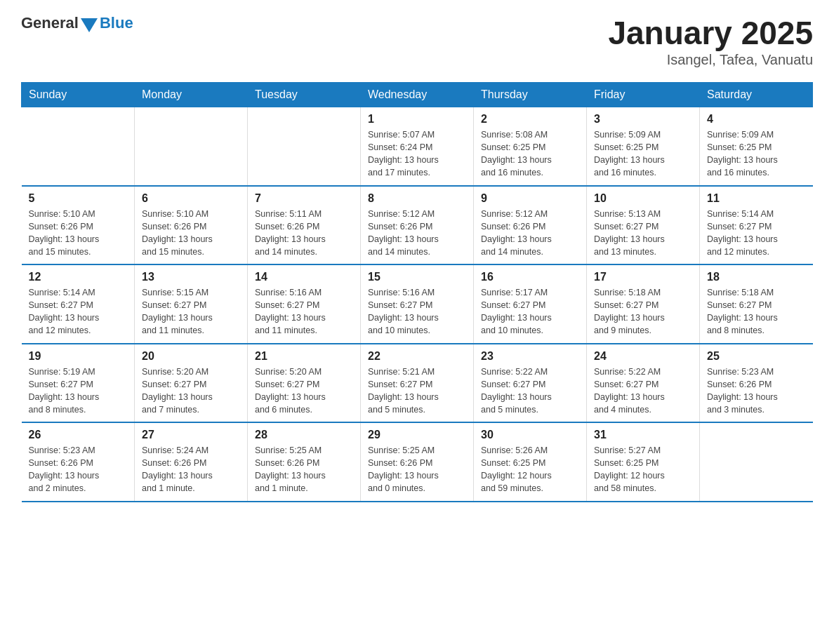 The width and height of the screenshot is (834, 644). I want to click on day-number: 6, so click(191, 199).